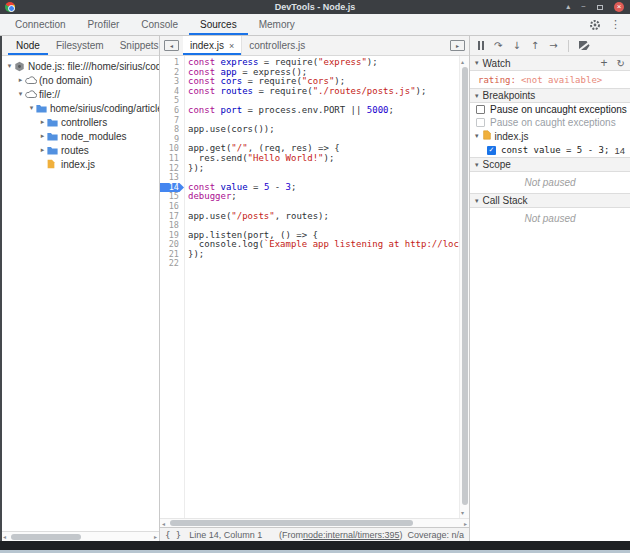 Image resolution: width=630 pixels, height=553 pixels. What do you see at coordinates (84, 122) in the screenshot?
I see `tree-item-label: controllers` at bounding box center [84, 122].